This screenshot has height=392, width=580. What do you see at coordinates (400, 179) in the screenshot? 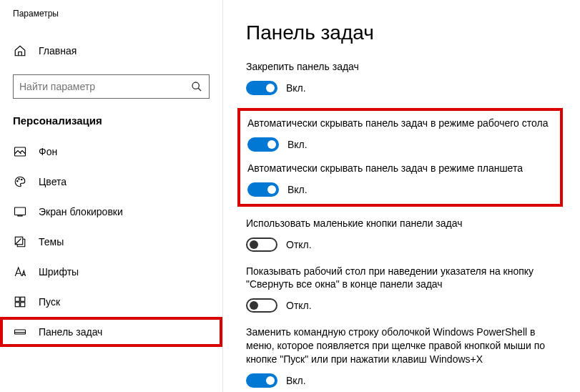
I see `setting-autohide-tablet: Автоматически скрывать панель задач в ре…` at bounding box center [400, 179].